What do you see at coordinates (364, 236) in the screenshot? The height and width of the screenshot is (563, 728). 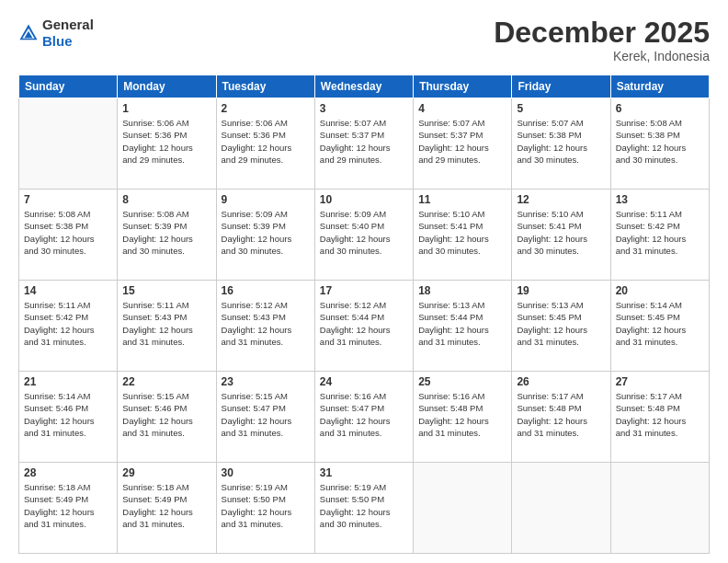 I see `calendar-cell: 10Sunrise: 5:09 AM Sunset: 5:40 PM Dayli…` at bounding box center [364, 236].